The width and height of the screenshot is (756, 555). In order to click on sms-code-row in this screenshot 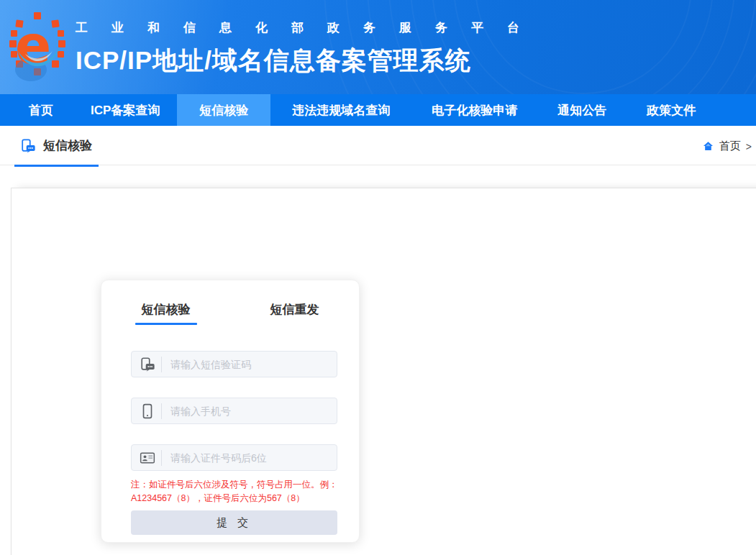, I will do `click(234, 364)`.